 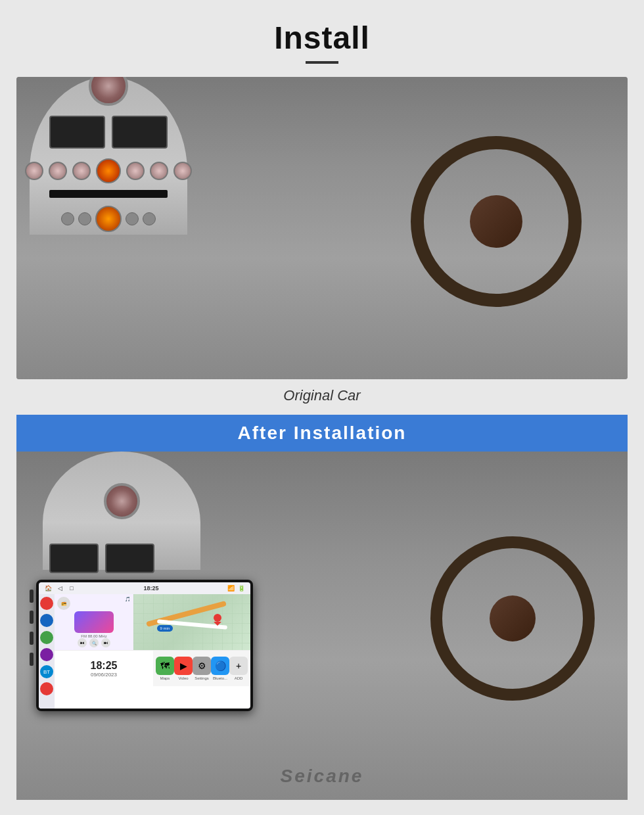 What do you see at coordinates (130, 559) in the screenshot?
I see `after-vent-right` at bounding box center [130, 559].